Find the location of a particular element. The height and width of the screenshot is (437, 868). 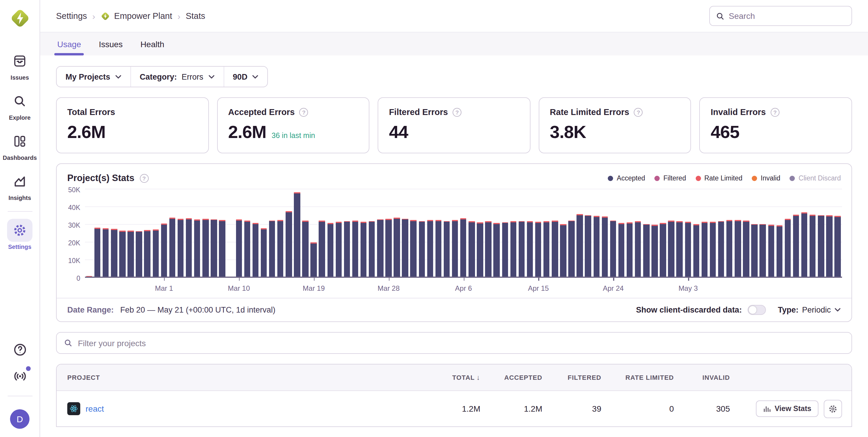

user-avatar: D is located at coordinates (20, 419).